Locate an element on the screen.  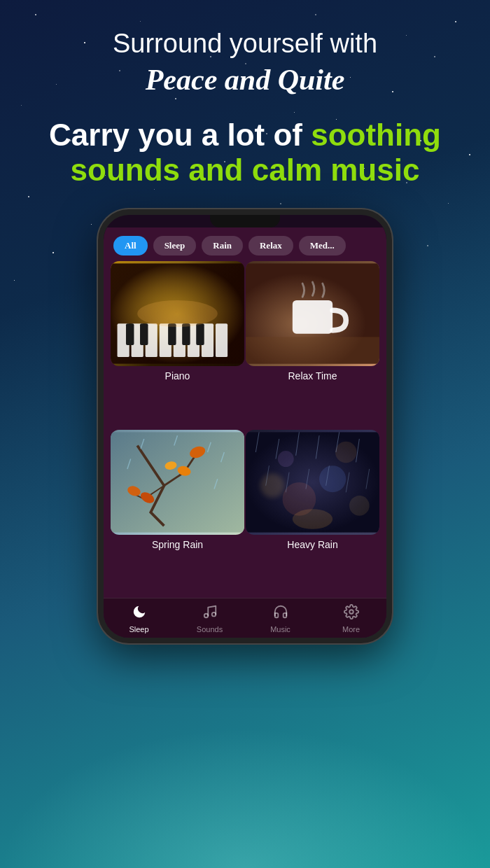
sound-item-spring-rain: Spring Rain is located at coordinates (178, 514).